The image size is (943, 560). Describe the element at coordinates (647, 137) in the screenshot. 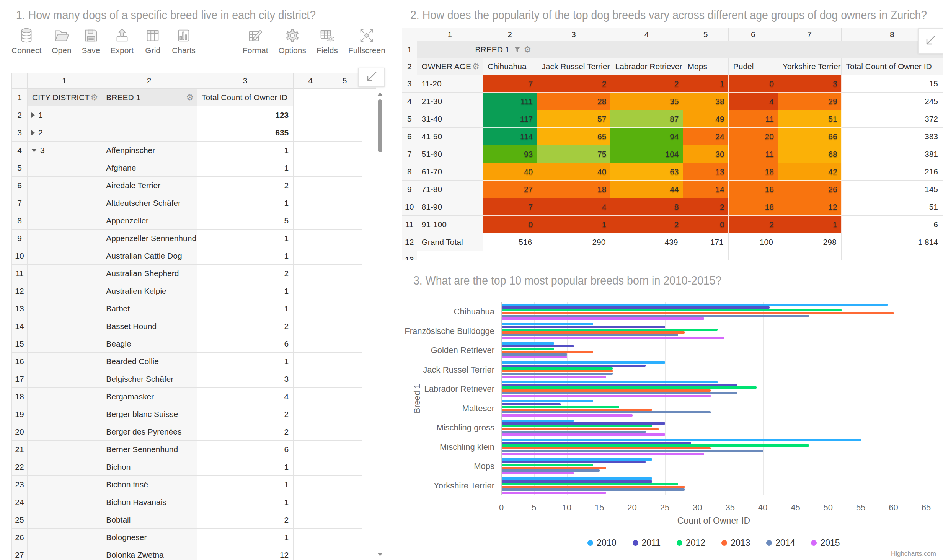

I see `heatmap-cell: 94` at that location.